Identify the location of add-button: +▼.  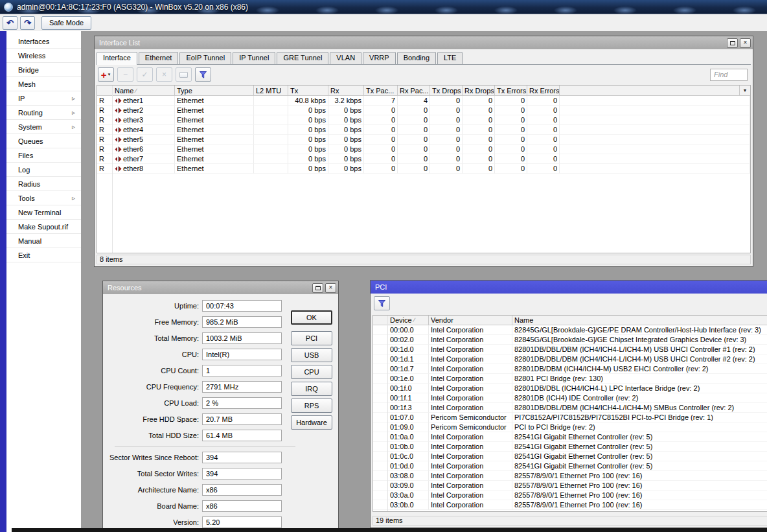
(106, 75).